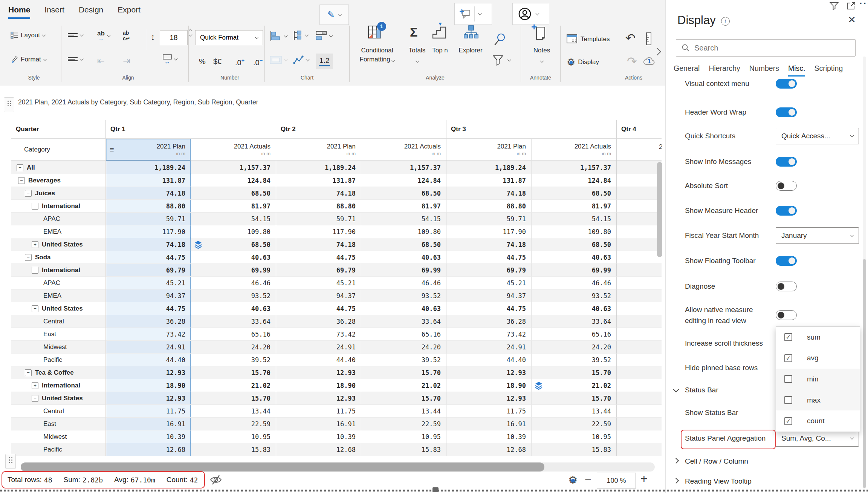  What do you see at coordinates (818, 421) in the screenshot?
I see `aggregation-option-count: ✓count` at bounding box center [818, 421].